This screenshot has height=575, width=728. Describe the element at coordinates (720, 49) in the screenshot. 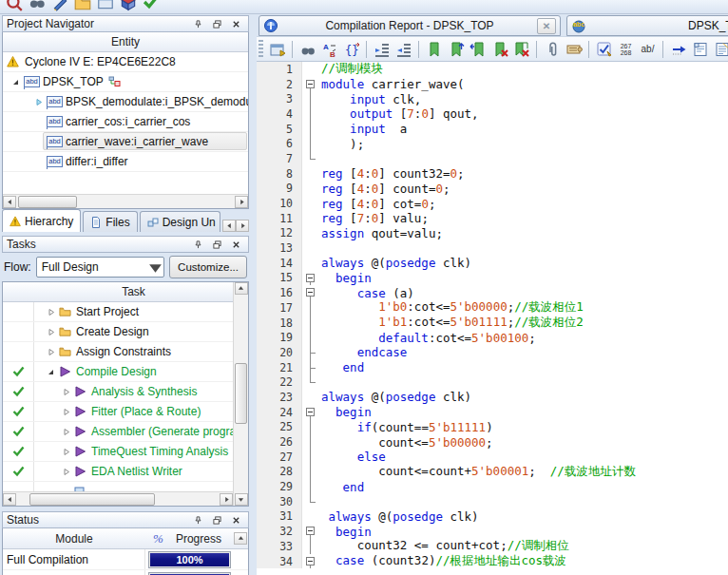

I see `doc-b-icon` at that location.